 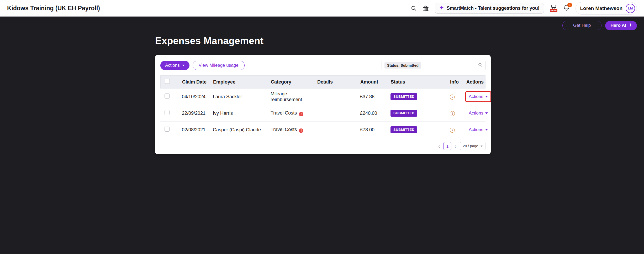 What do you see at coordinates (291, 97) in the screenshot?
I see `category-cell: Mileage reimbursement!` at bounding box center [291, 97].